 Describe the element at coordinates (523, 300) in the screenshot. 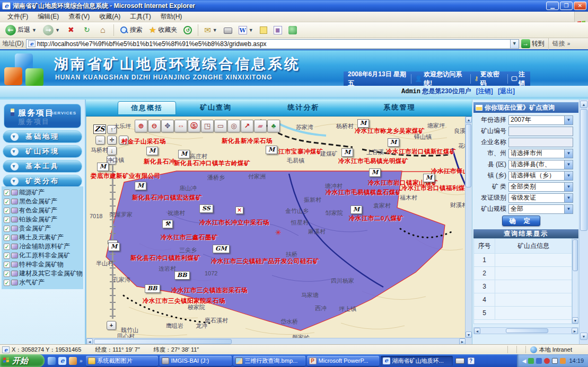

I see `table-row: 4` at that location.